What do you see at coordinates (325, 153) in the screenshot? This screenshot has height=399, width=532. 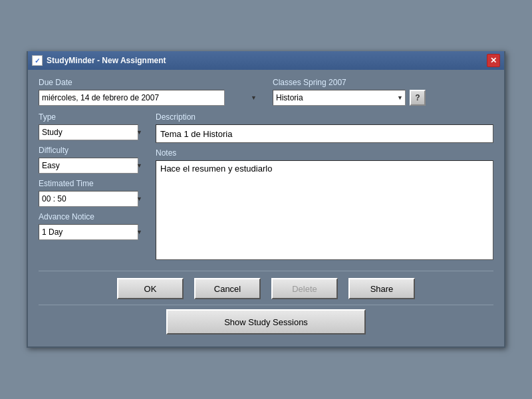 I see `notes-label: Notes` at bounding box center [325, 153].